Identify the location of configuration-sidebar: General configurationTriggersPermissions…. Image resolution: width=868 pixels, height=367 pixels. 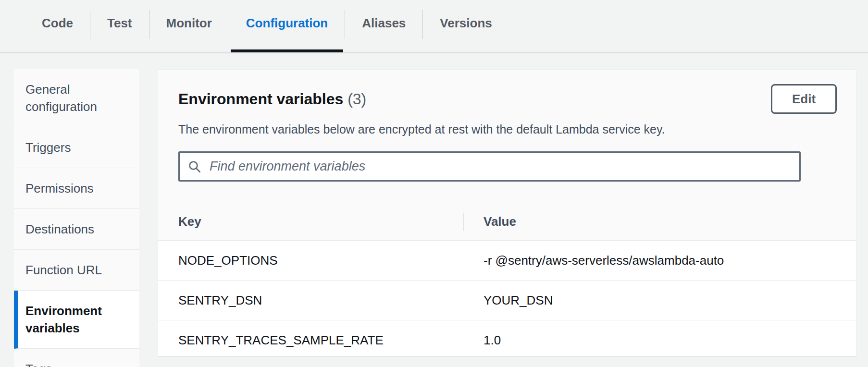
(77, 218).